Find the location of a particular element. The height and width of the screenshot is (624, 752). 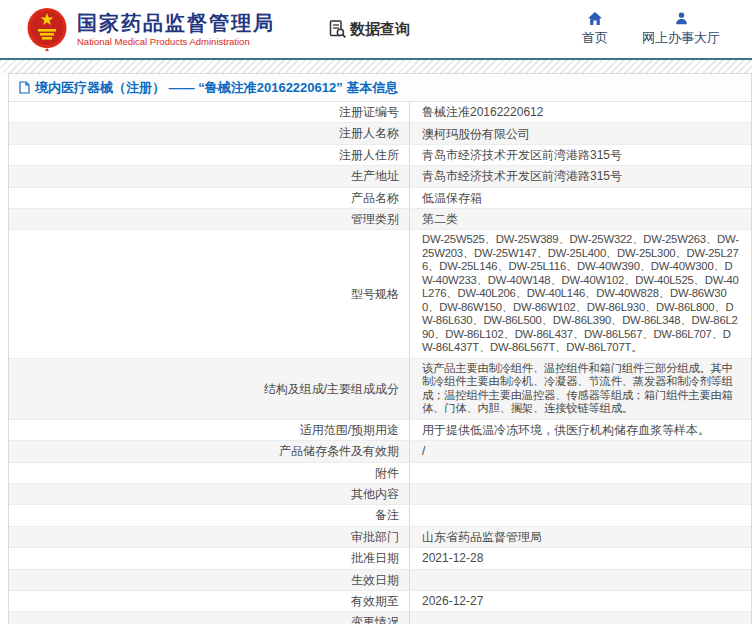

agency-name: 国家药品监督管理局 is located at coordinates (176, 23).